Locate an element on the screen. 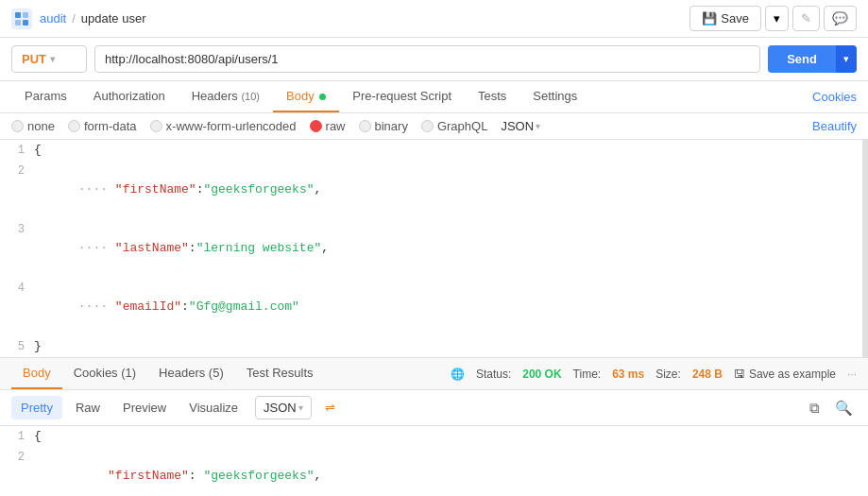 The height and width of the screenshot is (496, 868). url-bar: PUT ▾ Send ▾ is located at coordinates (434, 60).